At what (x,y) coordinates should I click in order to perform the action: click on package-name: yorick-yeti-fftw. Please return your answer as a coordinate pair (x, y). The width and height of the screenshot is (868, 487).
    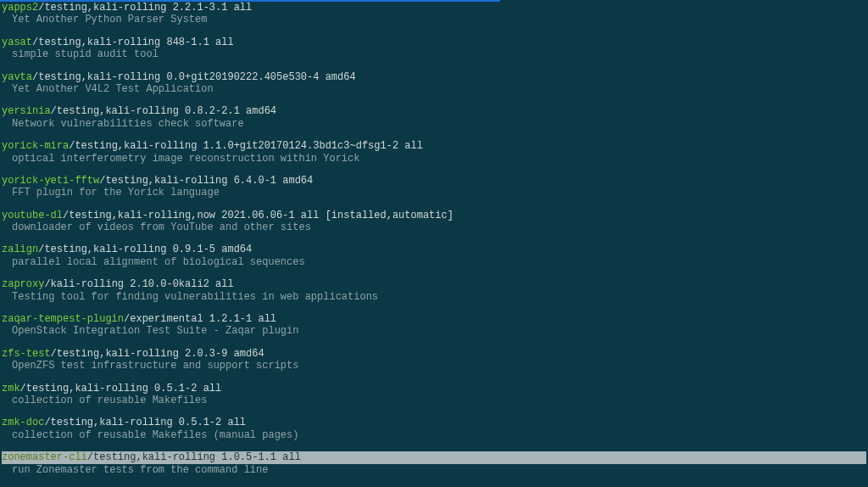
    Looking at the image, I should click on (51, 181).